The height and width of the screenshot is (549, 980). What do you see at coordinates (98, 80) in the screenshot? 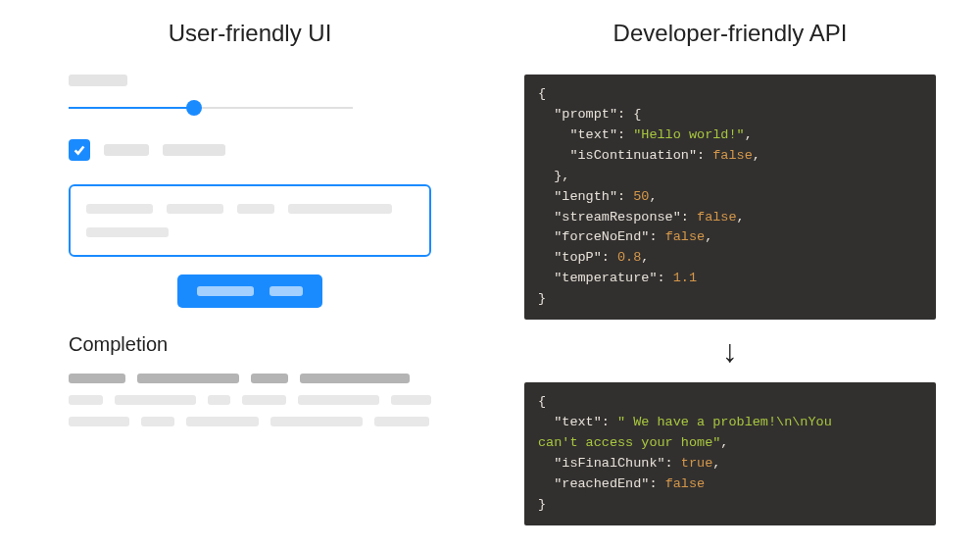
I see `field-label-placeholder` at bounding box center [98, 80].